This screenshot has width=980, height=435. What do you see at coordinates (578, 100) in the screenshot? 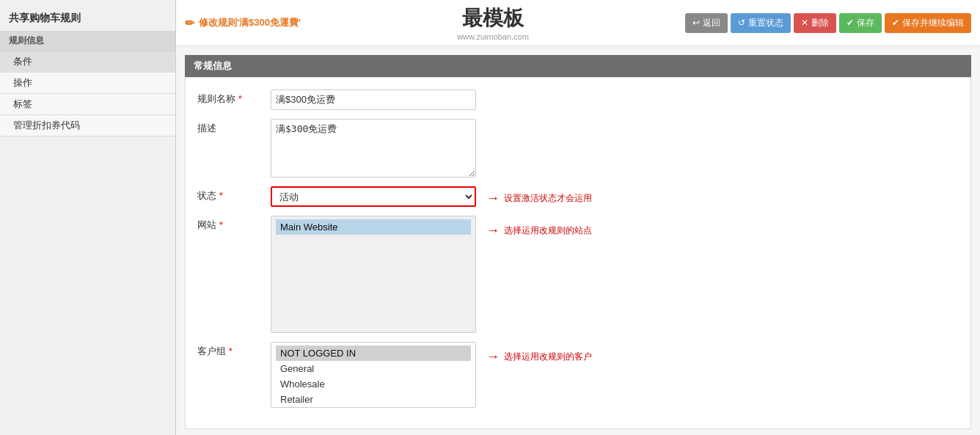
I see `rule-name-row: 规则名称 *` at bounding box center [578, 100].